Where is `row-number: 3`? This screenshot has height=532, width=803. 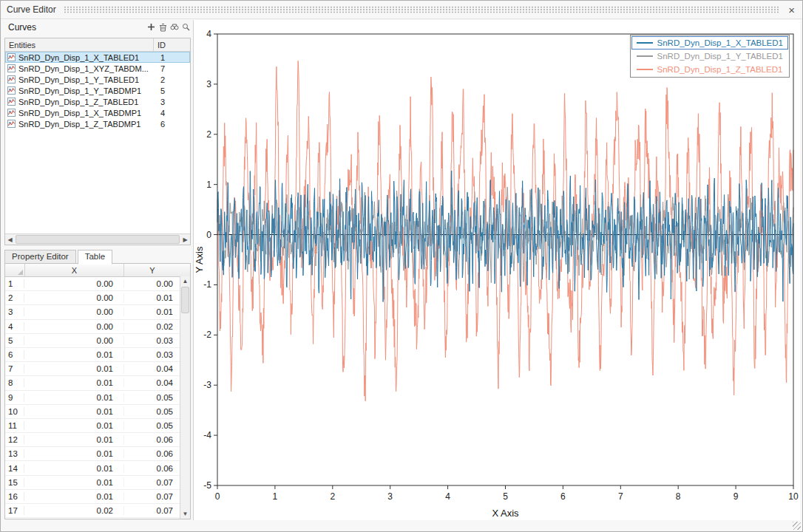 row-number: 3 is located at coordinates (15, 312).